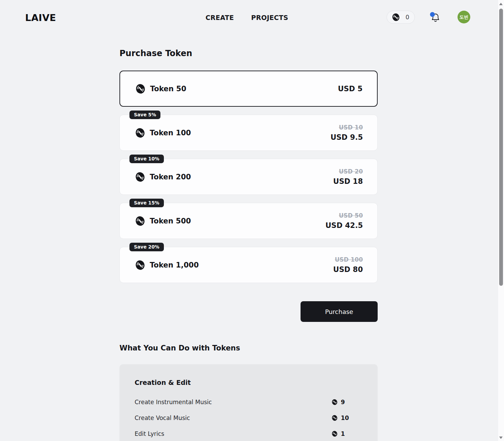 The height and width of the screenshot is (441, 504). I want to click on usage-row: Create Instrumental Music 9, so click(249, 402).